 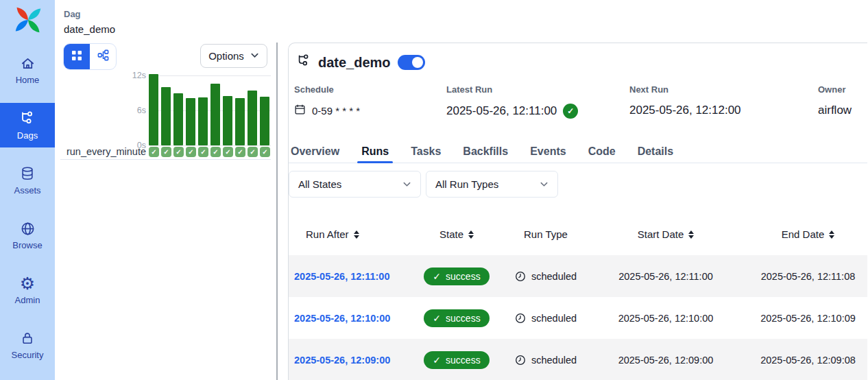 I want to click on end-date-cell: 2025-05-26, 12:11:08, so click(x=801, y=276).